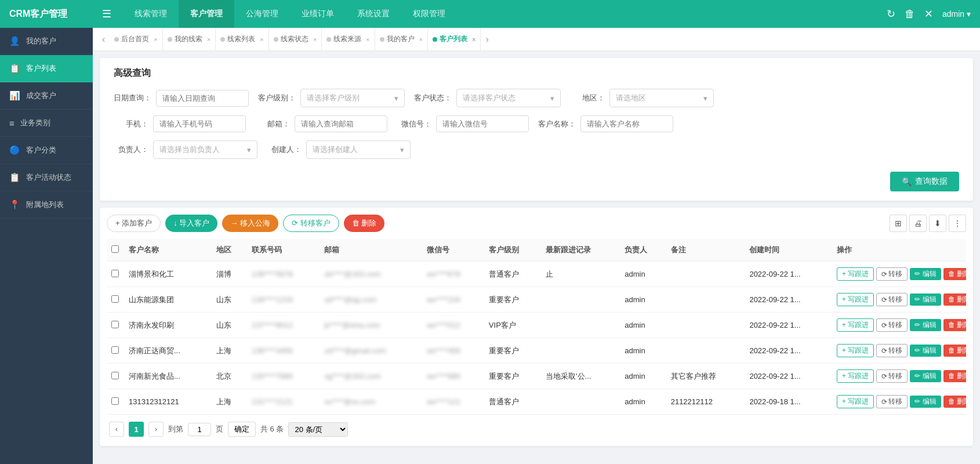  I want to click on sidebar-item-activity-status: 📋 客户活动状态, so click(46, 177).